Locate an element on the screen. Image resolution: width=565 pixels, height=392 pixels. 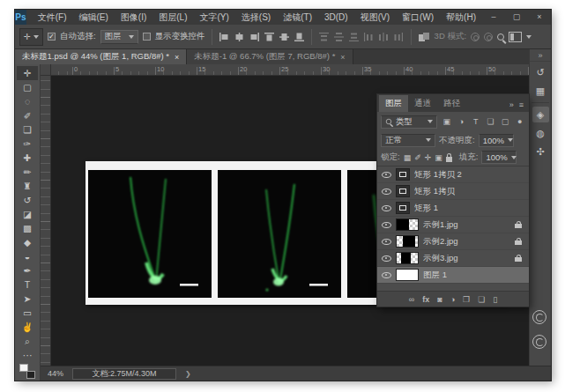
type-tool: T is located at coordinates (27, 285).